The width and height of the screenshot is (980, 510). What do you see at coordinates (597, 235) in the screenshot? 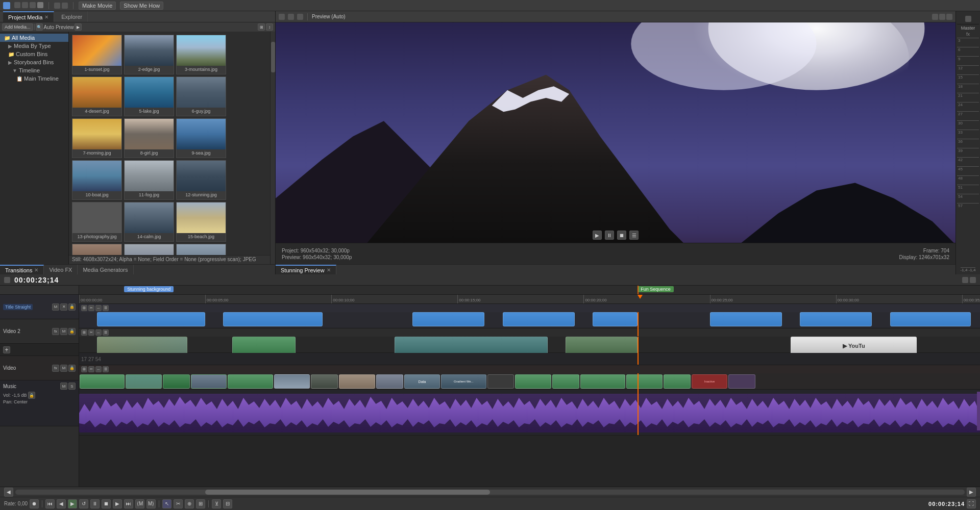
I see `prev-play-btn: ▶` at bounding box center [597, 235].